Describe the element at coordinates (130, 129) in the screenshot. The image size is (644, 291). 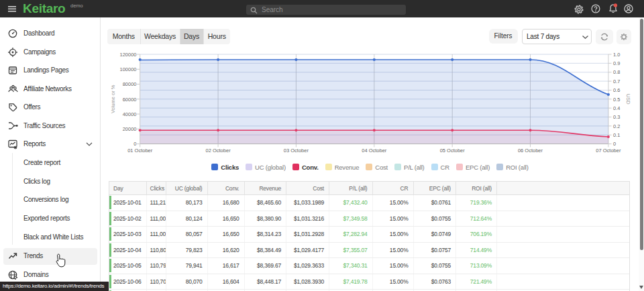
I see `svg-text: 20000` at that location.